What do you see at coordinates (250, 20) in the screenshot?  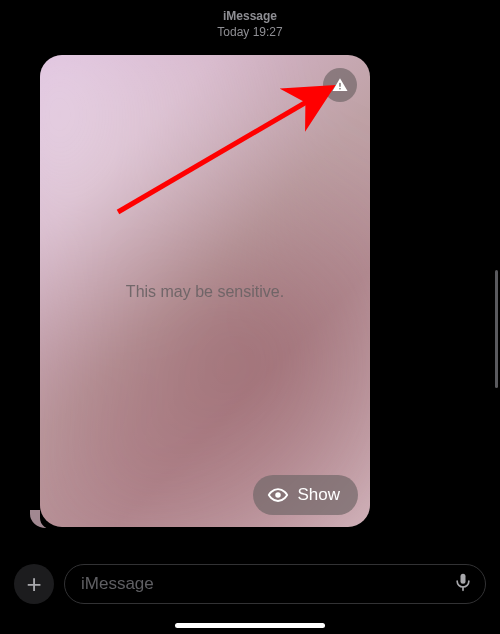 I see `conversation-timestamp-header: iMessage Today 19:27` at bounding box center [250, 20].